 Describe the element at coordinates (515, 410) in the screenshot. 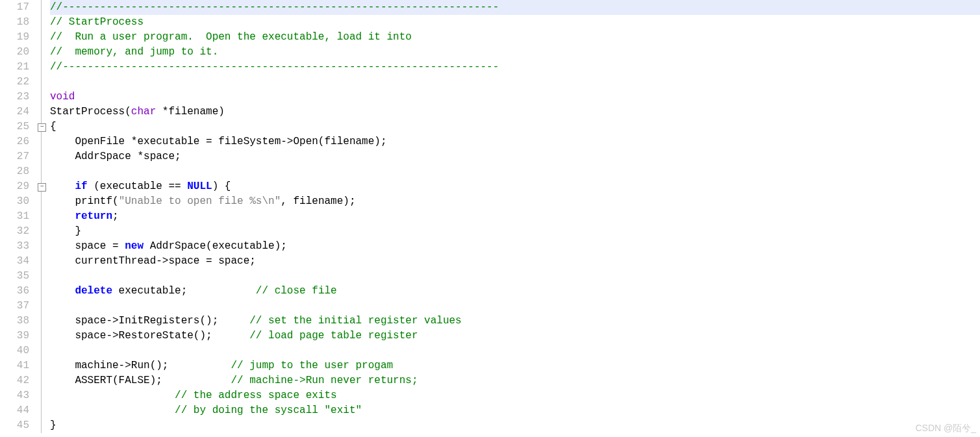

I see `code-line: // by doing the syscall "exit"` at that location.